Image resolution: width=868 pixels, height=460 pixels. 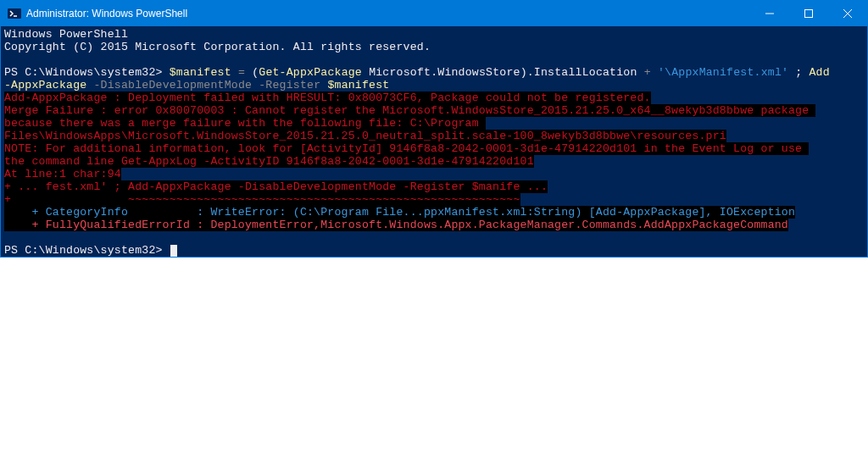 What do you see at coordinates (648, 73) in the screenshot?
I see `cmd-plus: +` at bounding box center [648, 73].